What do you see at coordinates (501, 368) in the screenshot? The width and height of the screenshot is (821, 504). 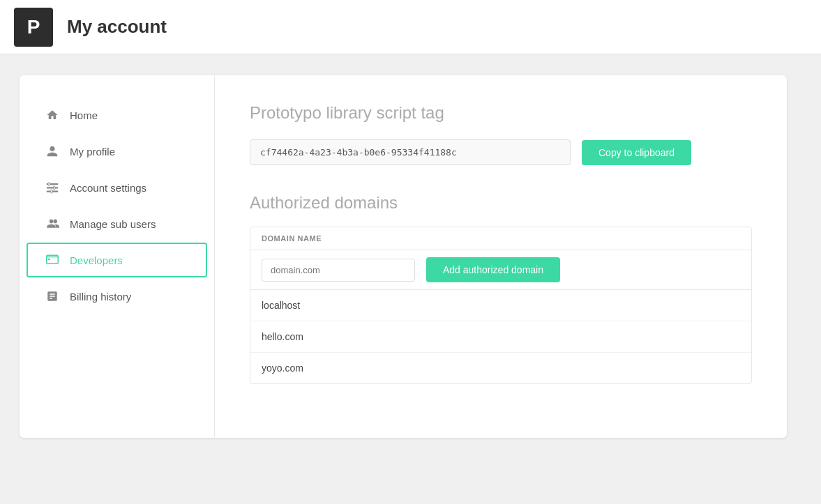 I see `domain-row: yoyo.com` at bounding box center [501, 368].